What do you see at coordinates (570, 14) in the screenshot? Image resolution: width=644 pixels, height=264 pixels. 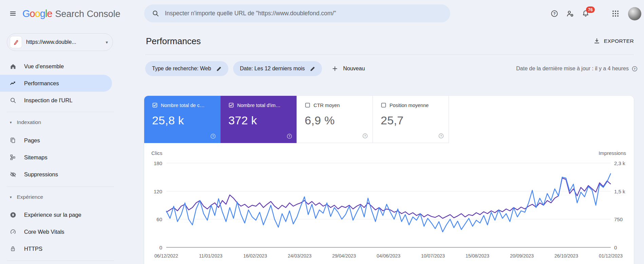 I see `manage-users-icon` at bounding box center [570, 14].